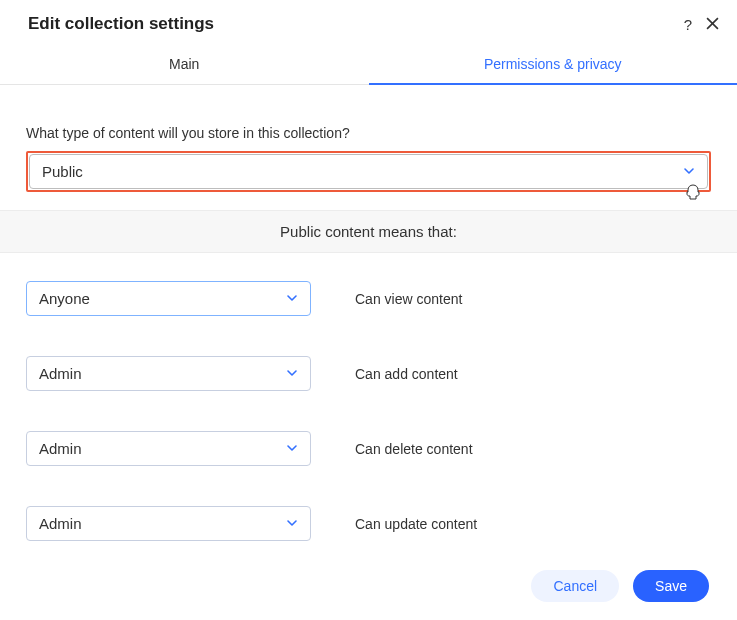 This screenshot has width=737, height=620. Describe the element at coordinates (368, 172) in the screenshot. I see `content-type-select: Public` at that location.